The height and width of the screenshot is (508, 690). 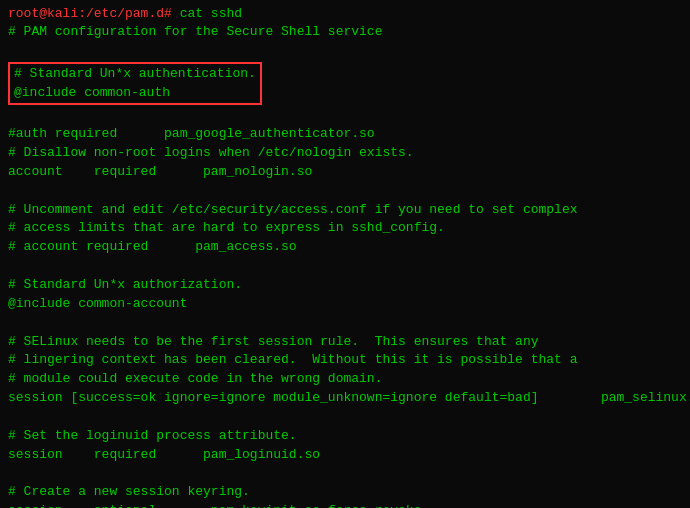 I want to click on highlighted-block: # Standard Un*x authentication. @include…, so click(x=135, y=84).